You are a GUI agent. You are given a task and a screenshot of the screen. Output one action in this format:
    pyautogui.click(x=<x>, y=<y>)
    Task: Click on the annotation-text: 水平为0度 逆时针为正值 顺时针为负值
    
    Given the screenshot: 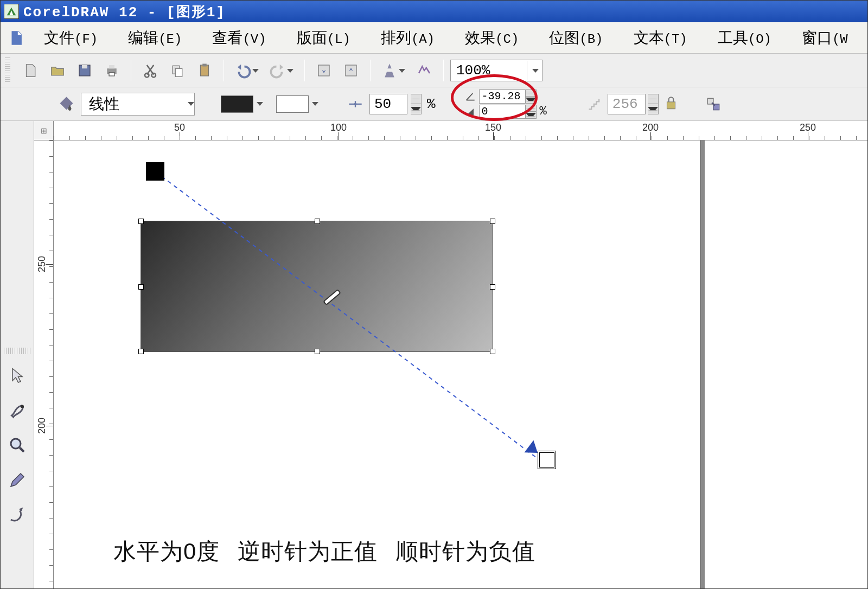 What is the action you would take?
    pyautogui.click(x=330, y=552)
    